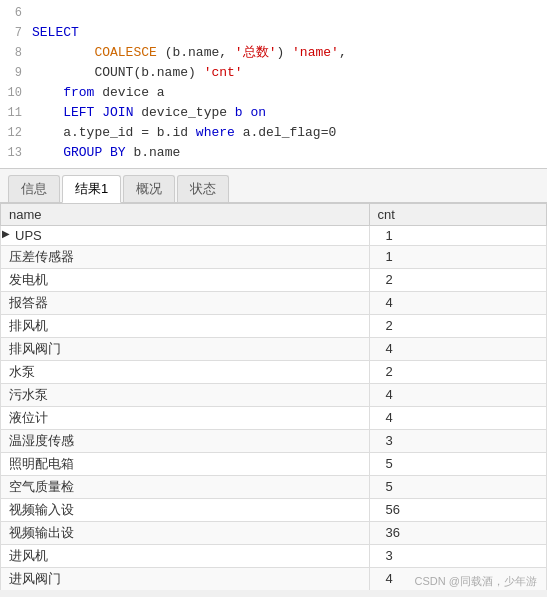 The image size is (547, 597). I want to click on table-row: 温湿度传感3, so click(274, 440).